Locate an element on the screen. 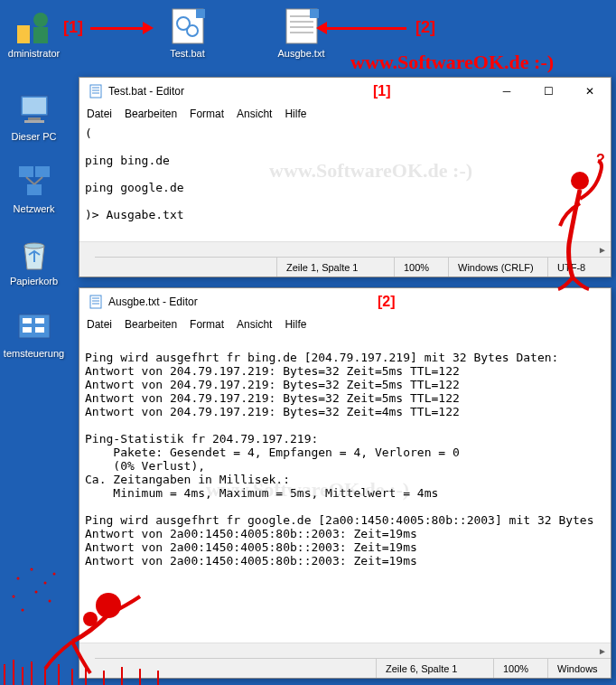  icon-label: temsteuerung is located at coordinates (34, 353).